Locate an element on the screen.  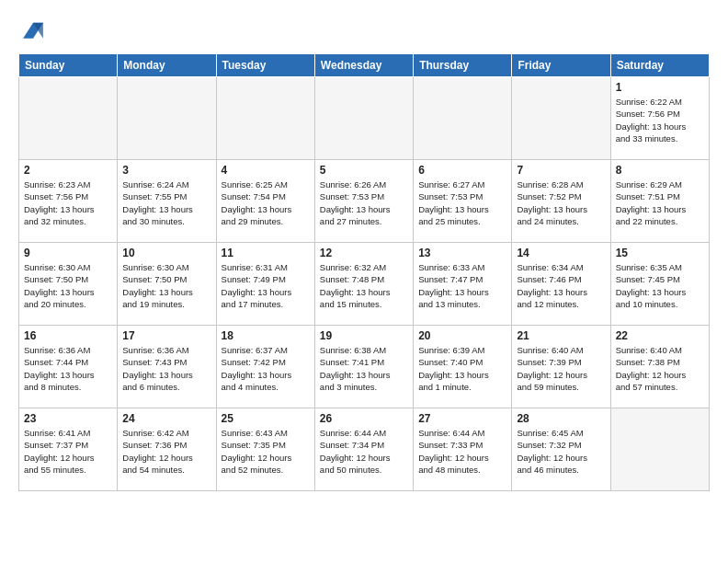
day-info: Sunrise: 6:43 AM Sunset: 7:35 PM Dayligh… is located at coordinates (266, 451).